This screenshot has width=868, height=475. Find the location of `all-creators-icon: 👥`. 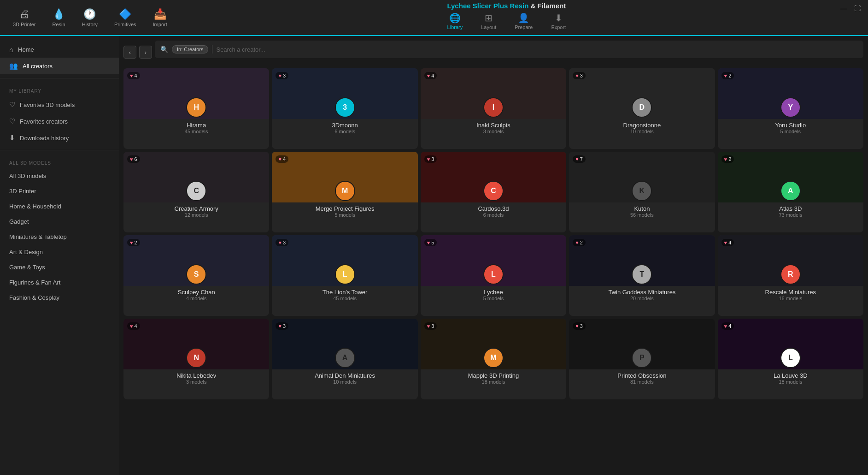

all-creators-icon: 👥 is located at coordinates (14, 66).